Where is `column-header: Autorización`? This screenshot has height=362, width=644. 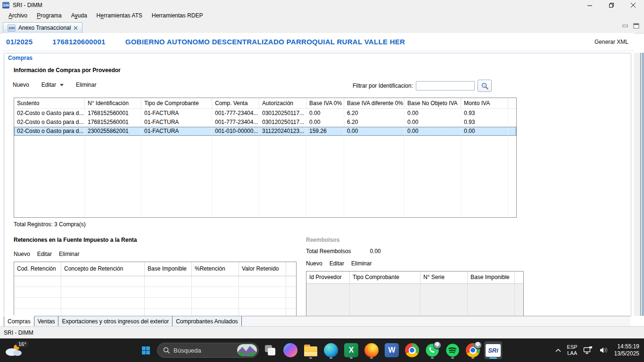
column-header: Autorización is located at coordinates (283, 103).